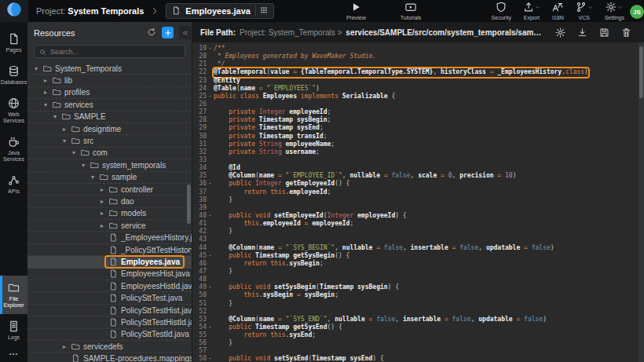  What do you see at coordinates (110, 226) in the screenshot?
I see `tree-item-service: ▸service` at bounding box center [110, 226].